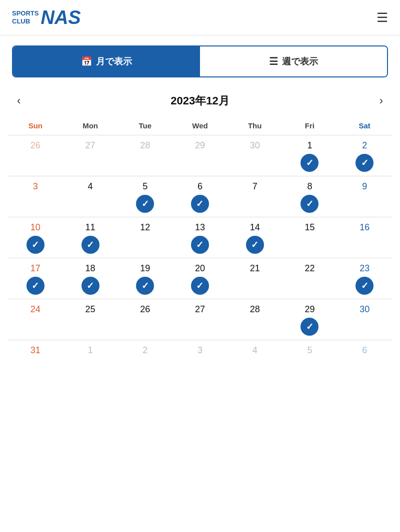 This screenshot has height=532, width=400. What do you see at coordinates (60, 17) in the screenshot?
I see `logo-nas: NAS` at bounding box center [60, 17].